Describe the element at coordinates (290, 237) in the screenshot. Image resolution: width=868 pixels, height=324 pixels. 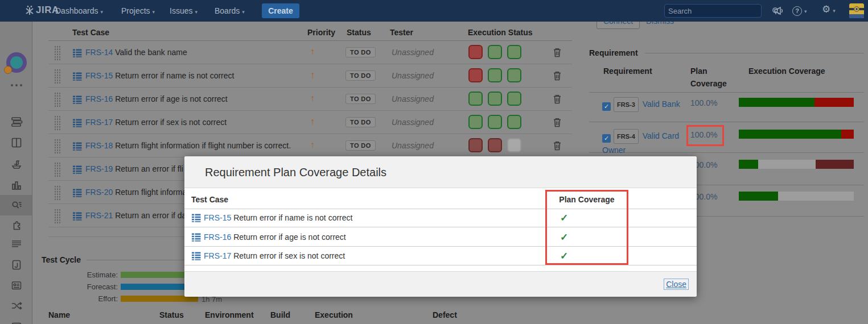
I see `test-case-summary: Return error if age is not correct` at that location.